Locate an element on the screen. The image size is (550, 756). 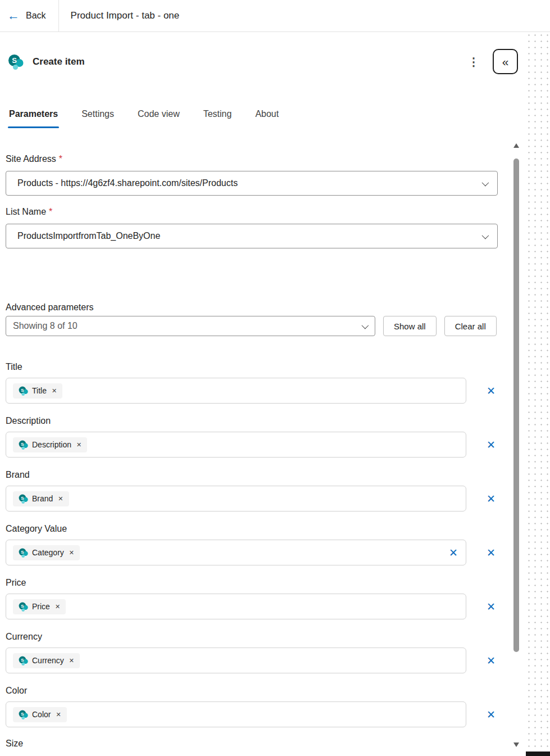
dynamic-content-pill: S Price ✕ is located at coordinates (39, 607).